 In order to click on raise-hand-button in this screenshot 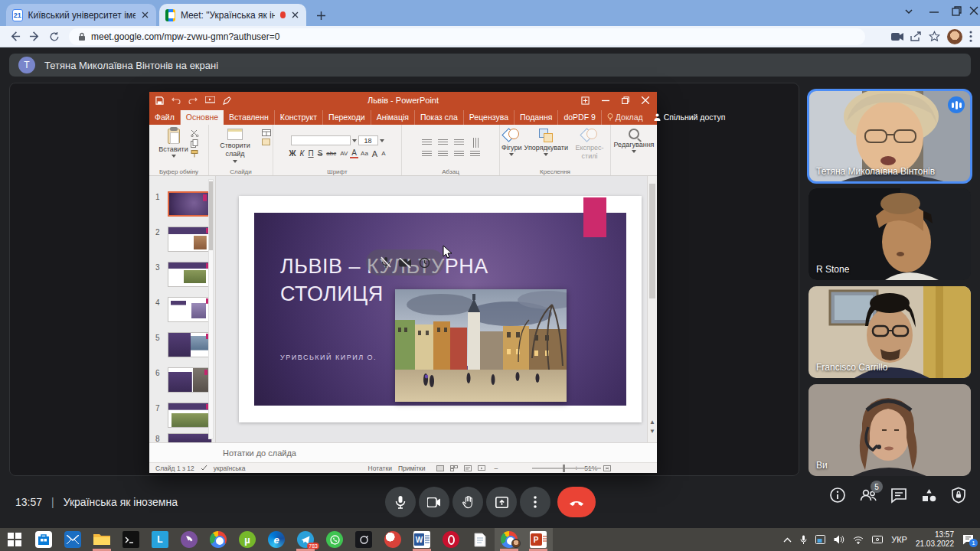, I will do `click(468, 502)`.